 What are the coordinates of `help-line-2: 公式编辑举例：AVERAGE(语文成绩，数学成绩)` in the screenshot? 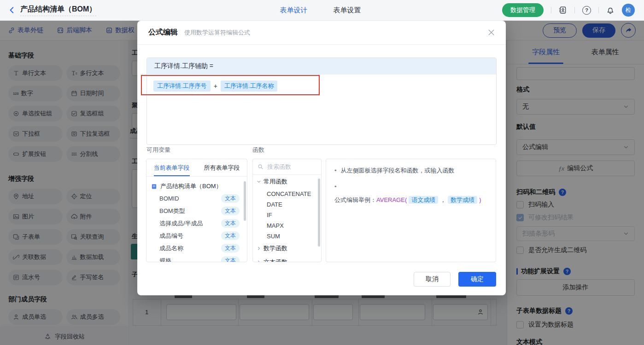 It's located at (408, 200).